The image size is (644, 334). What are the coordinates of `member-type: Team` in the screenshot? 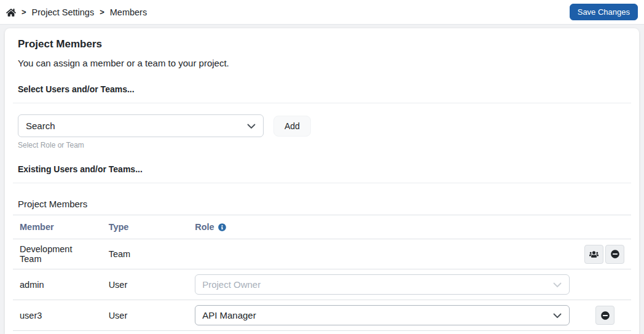 It's located at (145, 255).